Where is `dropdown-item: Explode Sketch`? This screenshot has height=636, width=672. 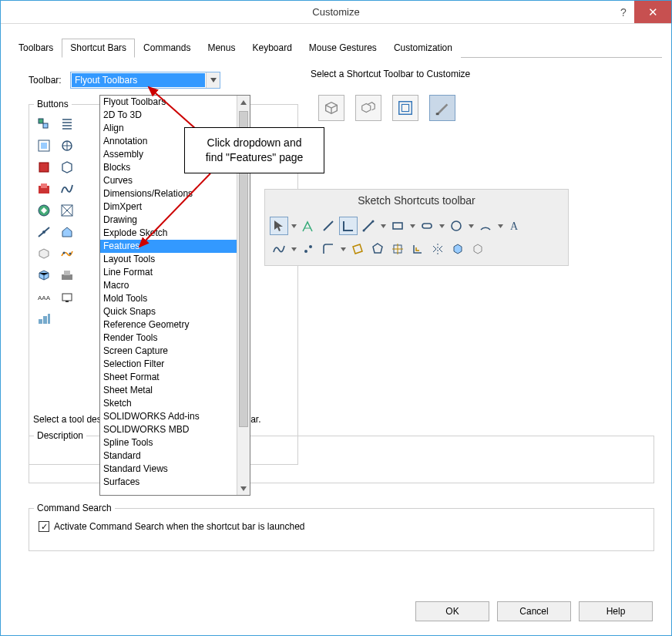 dropdown-item: Explode Sketch is located at coordinates (168, 233).